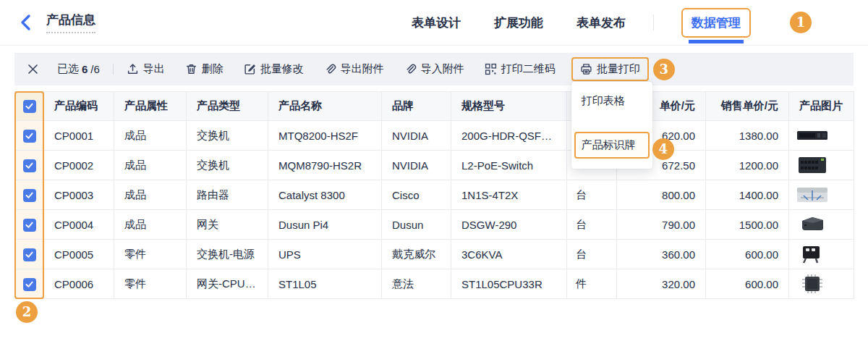 Image resolution: width=868 pixels, height=357 pixels. Describe the element at coordinates (27, 312) in the screenshot. I see `annotation-badge-2: 2` at that location.